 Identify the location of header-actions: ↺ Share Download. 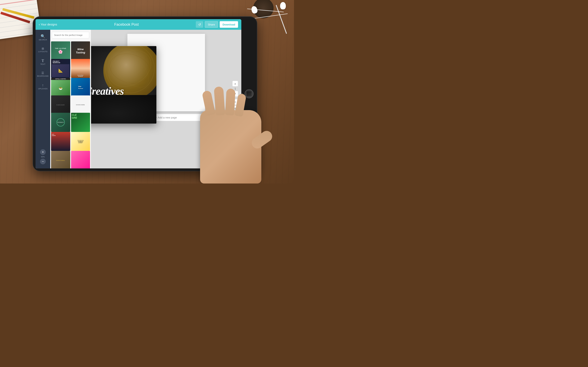
(217, 24).